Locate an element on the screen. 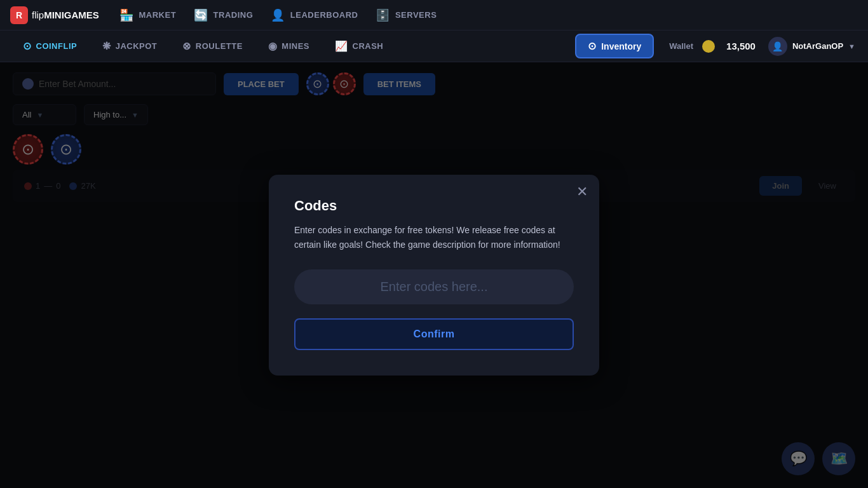 The width and height of the screenshot is (868, 488). tab-roulette: ⊗ ROULETTE is located at coordinates (212, 46).